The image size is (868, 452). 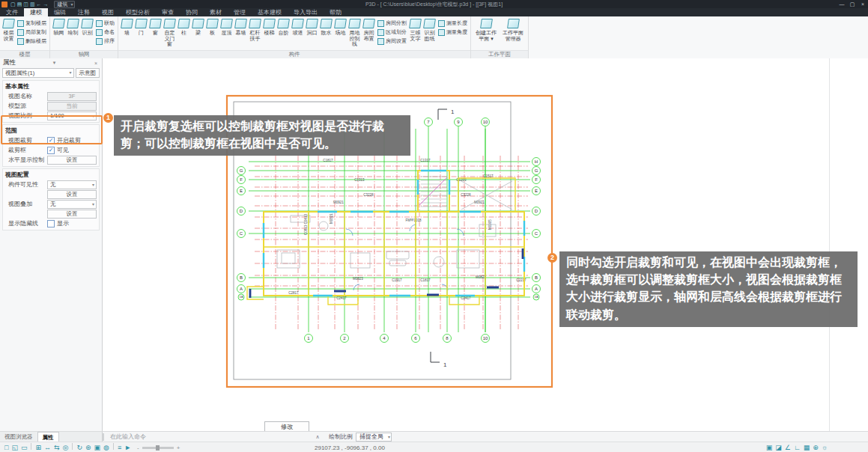 I want to click on menu-item-注释: 注释, so click(x=84, y=12).